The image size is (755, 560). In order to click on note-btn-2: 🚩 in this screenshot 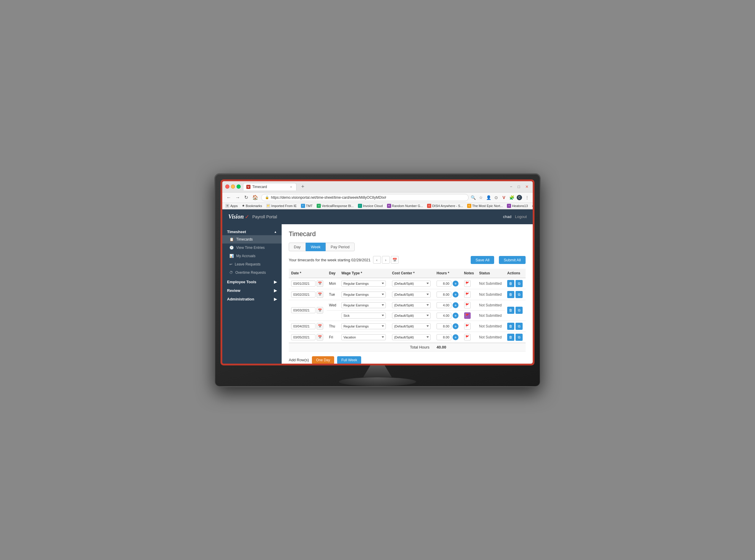, I will do `click(467, 294)`.